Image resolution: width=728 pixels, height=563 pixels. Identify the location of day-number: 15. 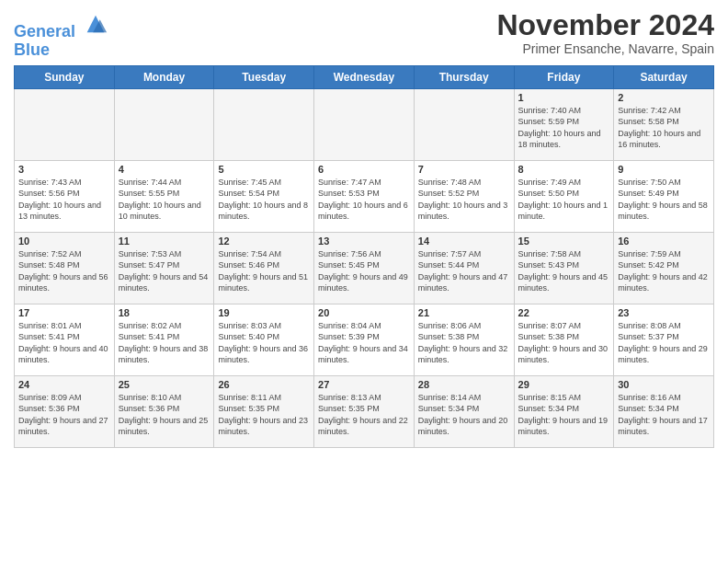
(564, 241).